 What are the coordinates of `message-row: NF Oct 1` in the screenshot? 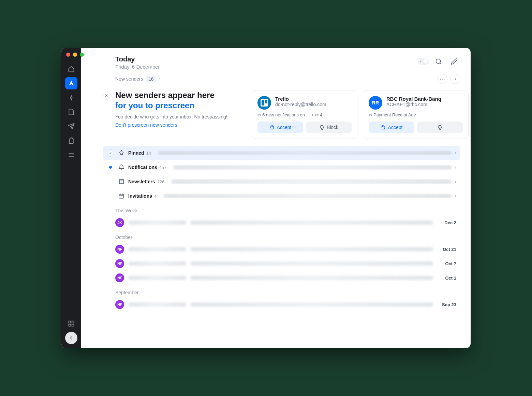 It's located at (282, 278).